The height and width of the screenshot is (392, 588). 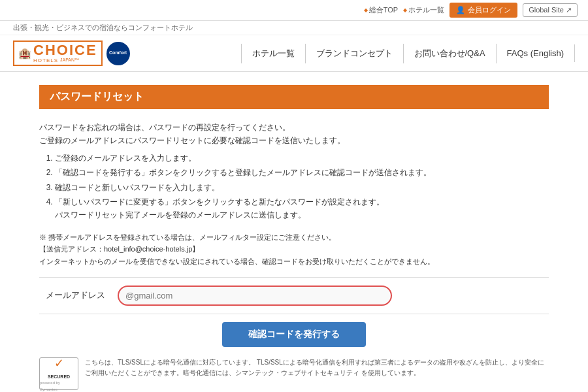 I want to click on logo-hotels-text: HOTELS, so click(x=46, y=60).